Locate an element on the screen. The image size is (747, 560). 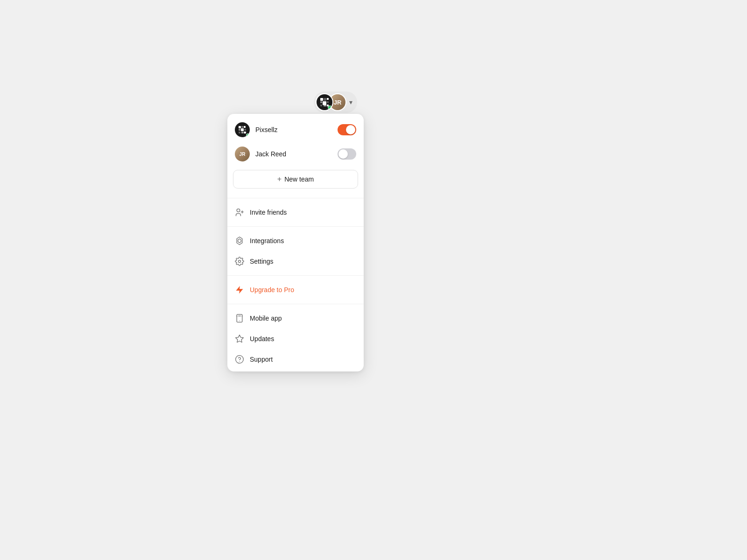
toggle-thumb is located at coordinates (351, 130).